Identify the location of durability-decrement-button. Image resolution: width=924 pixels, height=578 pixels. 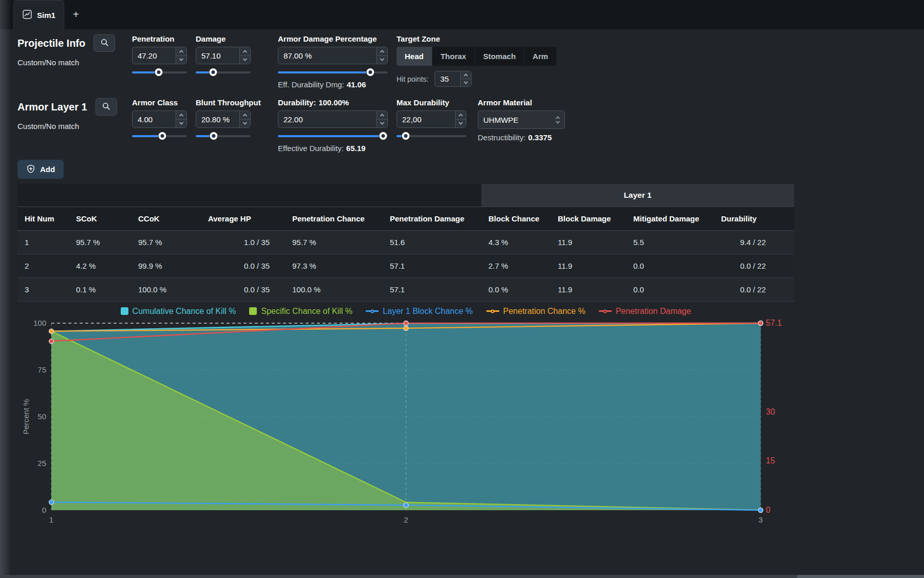
(382, 123).